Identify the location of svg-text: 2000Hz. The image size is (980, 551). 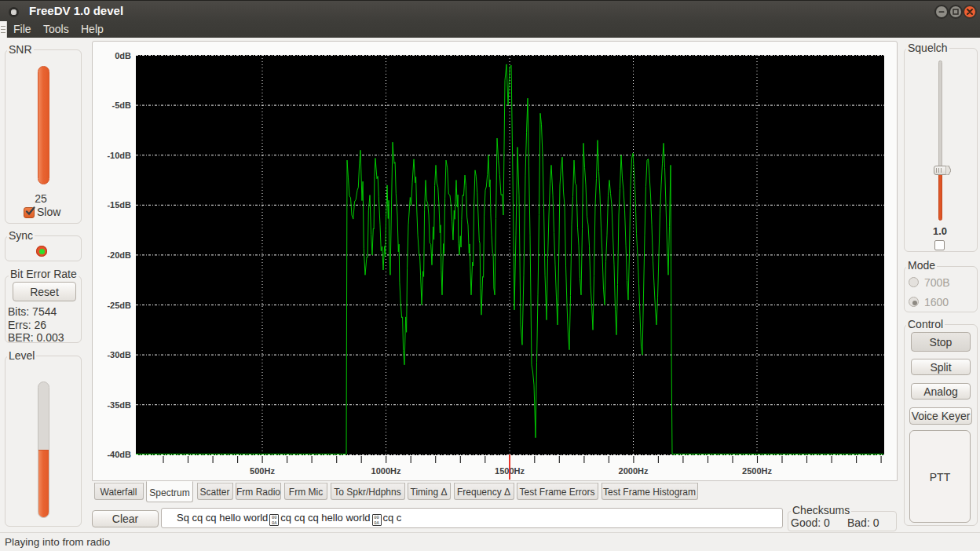
(634, 471).